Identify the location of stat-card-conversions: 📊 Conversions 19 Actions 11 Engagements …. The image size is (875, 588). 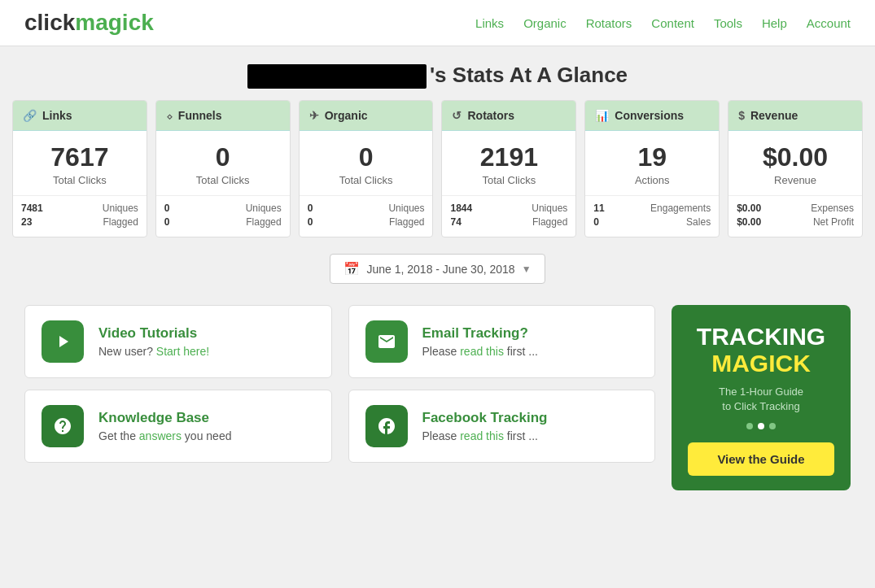
(652, 169).